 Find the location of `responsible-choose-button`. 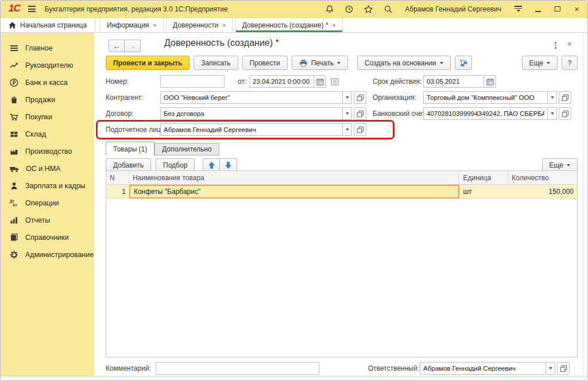

responsible-choose-button is located at coordinates (563, 368).